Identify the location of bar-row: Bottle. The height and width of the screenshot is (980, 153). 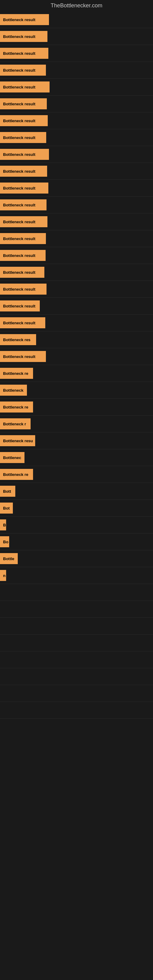
(76, 559).